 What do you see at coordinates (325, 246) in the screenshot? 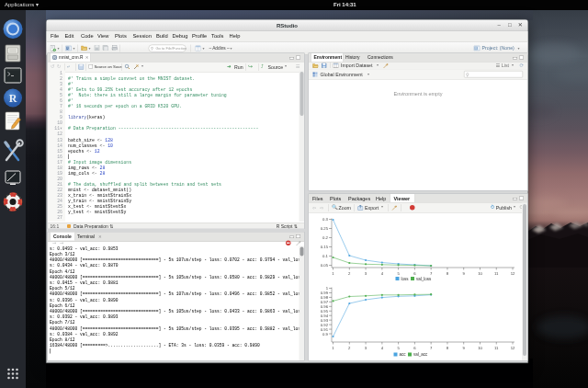
I see `svg-text: 0.15` at bounding box center [325, 246].